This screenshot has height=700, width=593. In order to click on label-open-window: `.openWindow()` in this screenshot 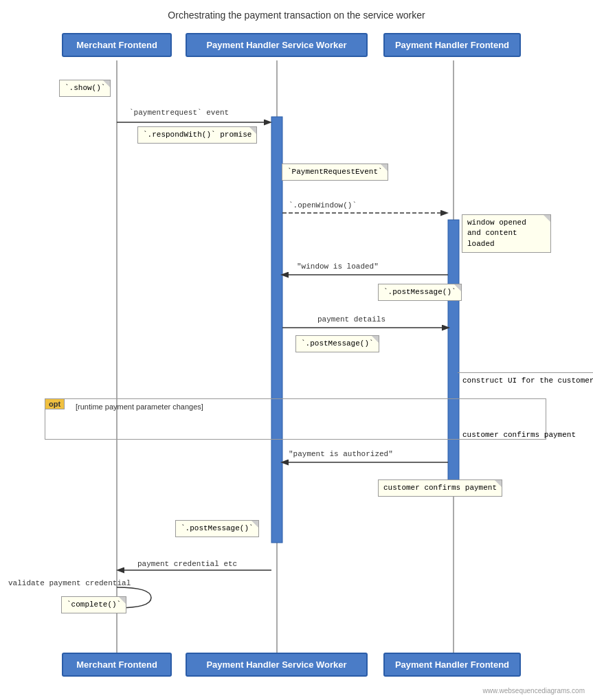, I will do `click(323, 205)`.